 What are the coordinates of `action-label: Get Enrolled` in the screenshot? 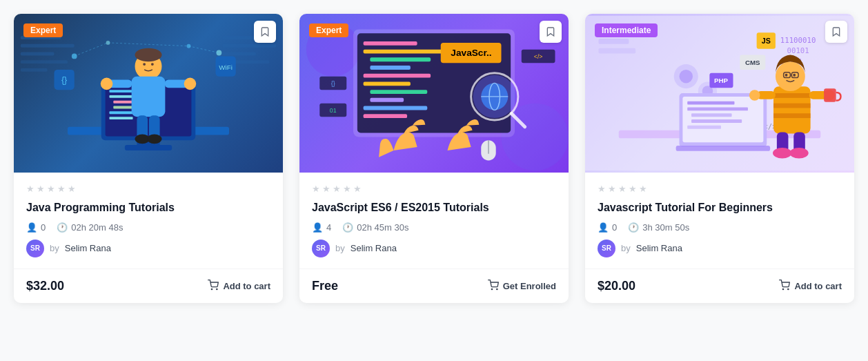 It's located at (530, 286).